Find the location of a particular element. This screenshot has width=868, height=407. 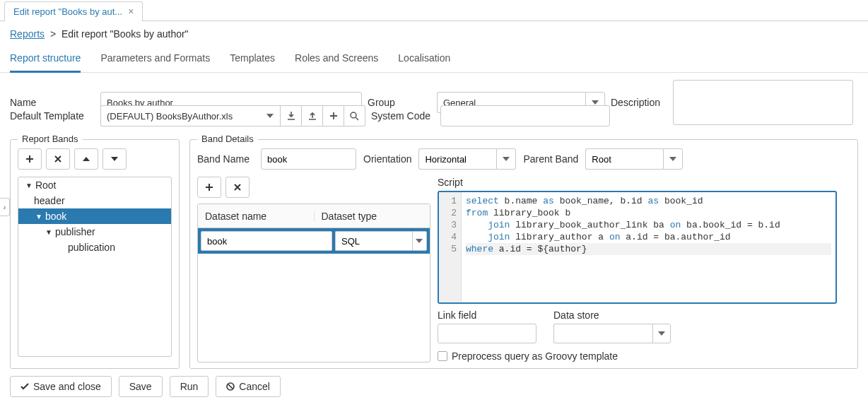

data-store-combo is located at coordinates (612, 334).